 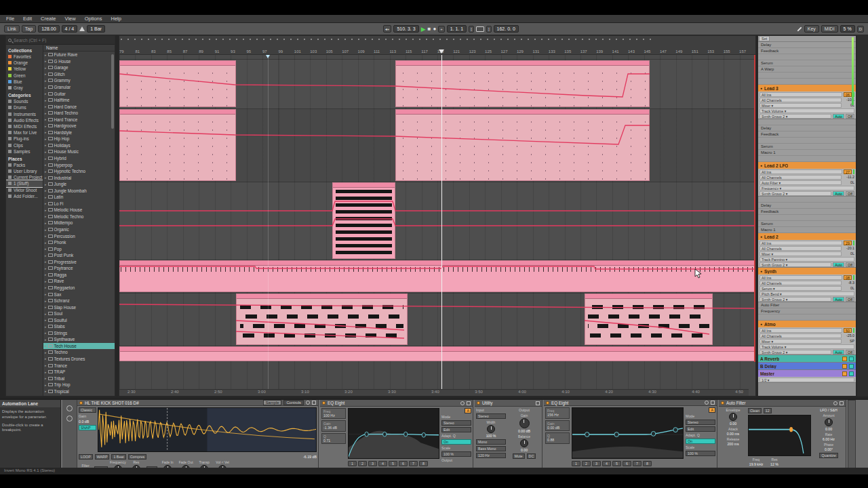 What do you see at coordinates (456, 423) in the screenshot?
I see `mode-chooser: Stereo` at bounding box center [456, 423].